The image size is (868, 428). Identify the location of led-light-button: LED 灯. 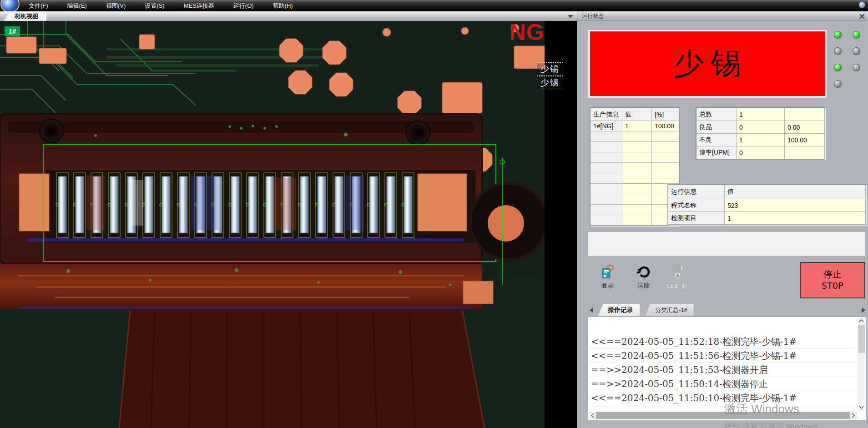
(677, 278).